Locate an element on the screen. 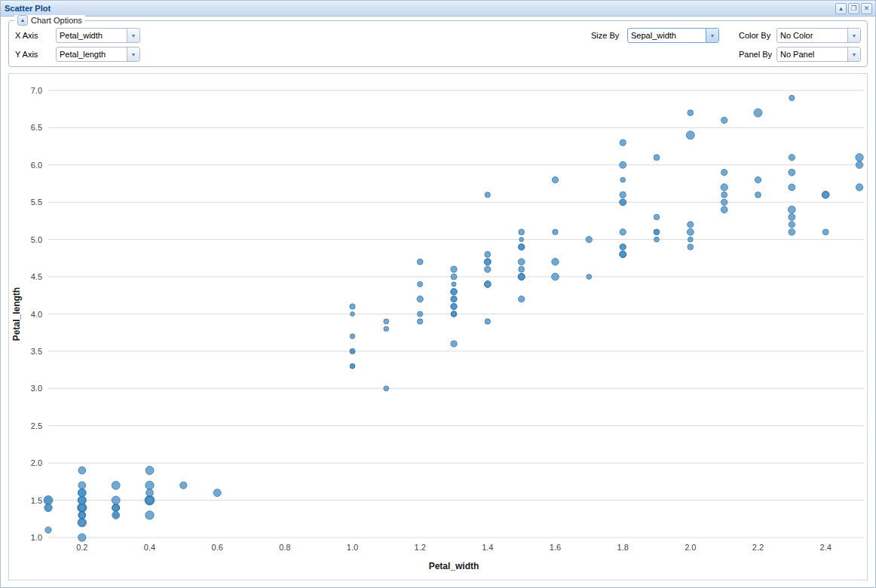  panel-by-combo: No Panel ▼ is located at coordinates (819, 54).